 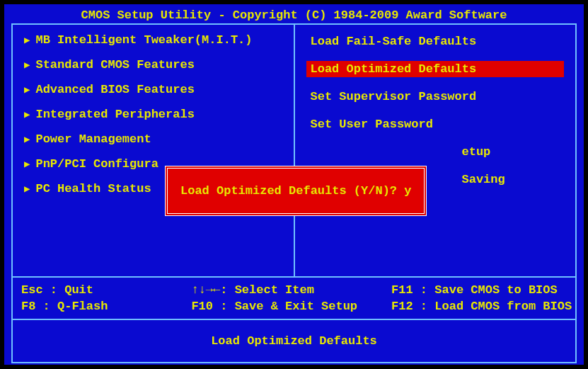 What do you see at coordinates (481, 290) in the screenshot?
I see `help-f11: F11 : Save CMOS to BIOS` at bounding box center [481, 290].